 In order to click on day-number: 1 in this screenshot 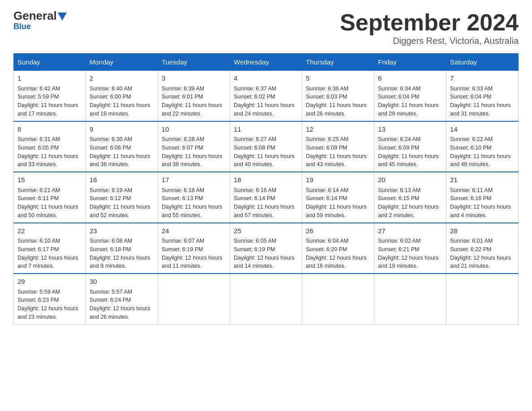, I will do `click(50, 79)`.